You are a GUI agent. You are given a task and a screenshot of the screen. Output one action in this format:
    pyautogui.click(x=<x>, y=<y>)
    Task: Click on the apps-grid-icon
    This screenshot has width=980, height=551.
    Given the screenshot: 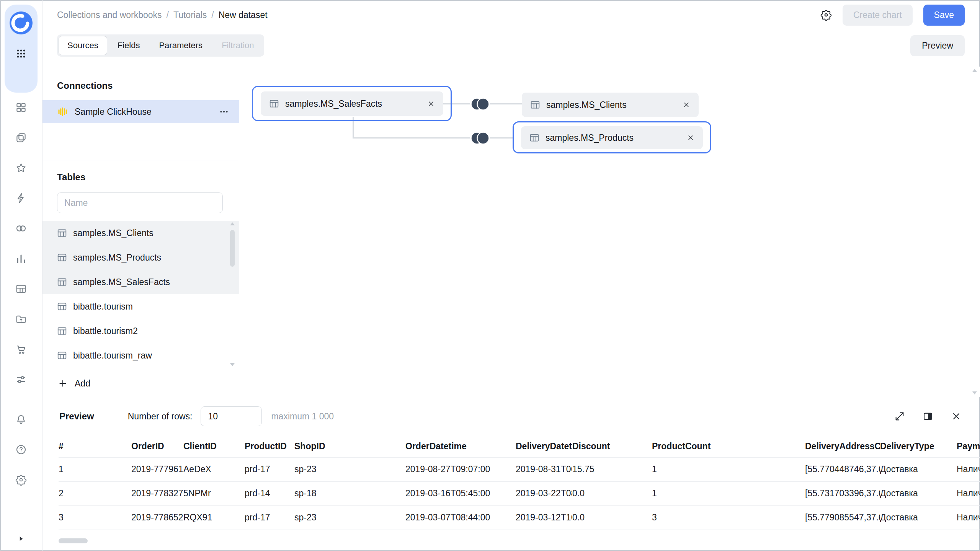 What is the action you would take?
    pyautogui.click(x=21, y=54)
    